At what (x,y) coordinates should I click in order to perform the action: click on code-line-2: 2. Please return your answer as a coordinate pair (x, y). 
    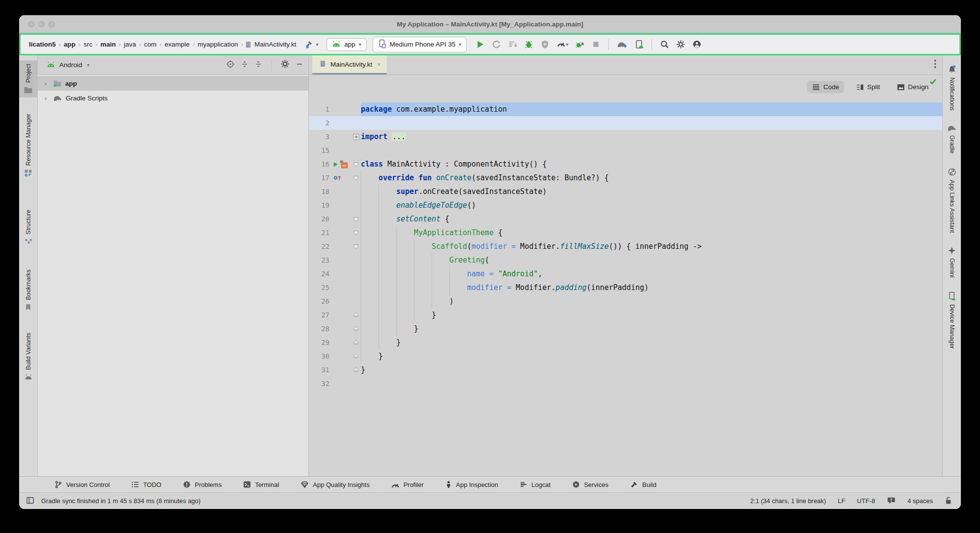
    Looking at the image, I should click on (626, 123).